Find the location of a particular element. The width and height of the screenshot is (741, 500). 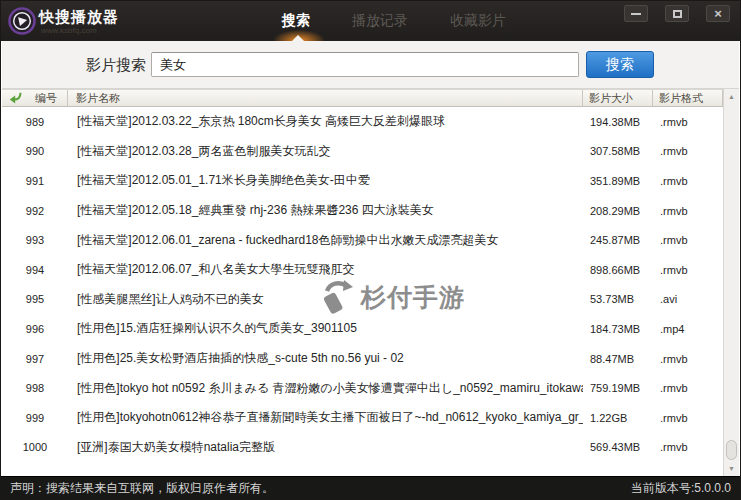

version-label: 当前版本号:5.0.0.0 is located at coordinates (681, 488).